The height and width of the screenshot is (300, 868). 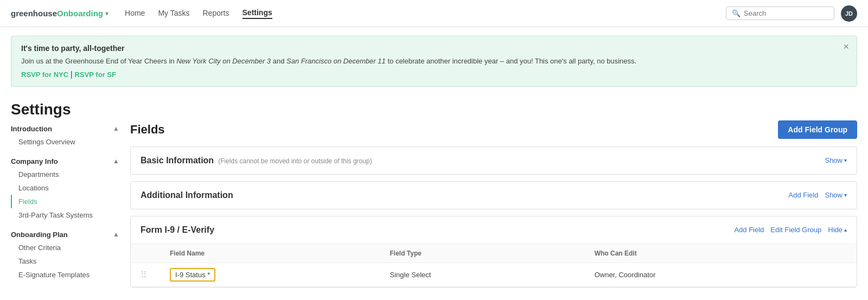 I want to click on logo-onboarding: Onboarding, so click(x=80, y=13).